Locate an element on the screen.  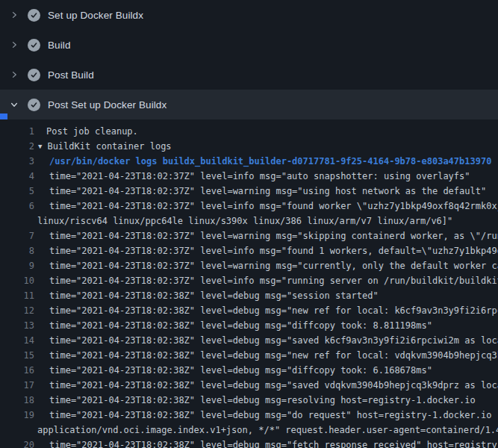
log-line: 14 time="2021-04-23T18:02:38Z" level=deb… is located at coordinates (249, 340).